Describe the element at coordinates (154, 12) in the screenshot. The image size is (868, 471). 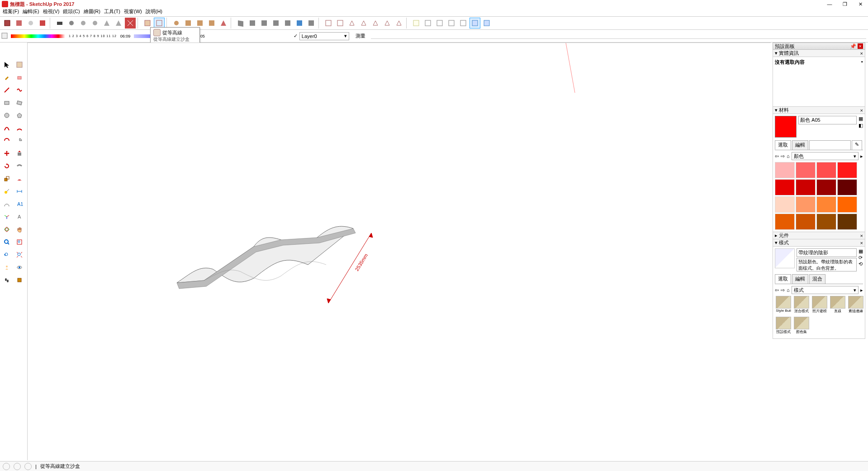
I see `menu-help: 說明(H)` at that location.